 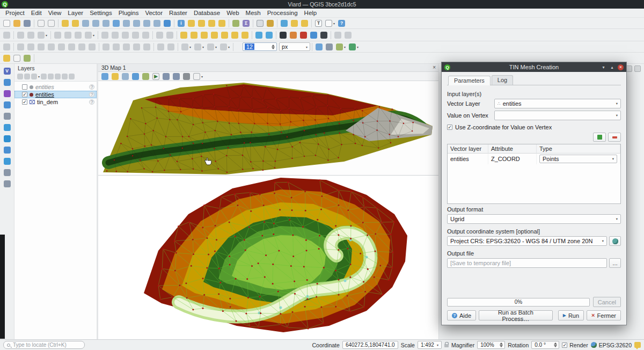 What do you see at coordinates (579, 159) in the screenshot?
I see `type-combo: Points▾` at bounding box center [579, 159].